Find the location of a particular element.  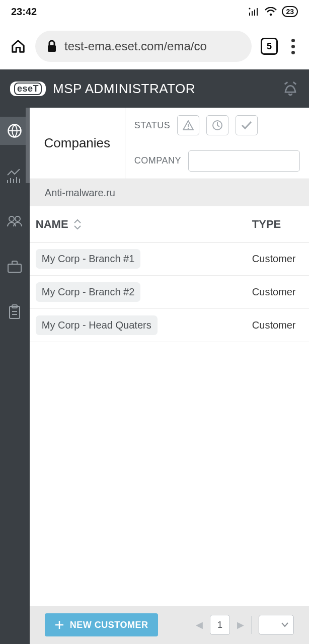

chevron-down-icon is located at coordinates (285, 625).